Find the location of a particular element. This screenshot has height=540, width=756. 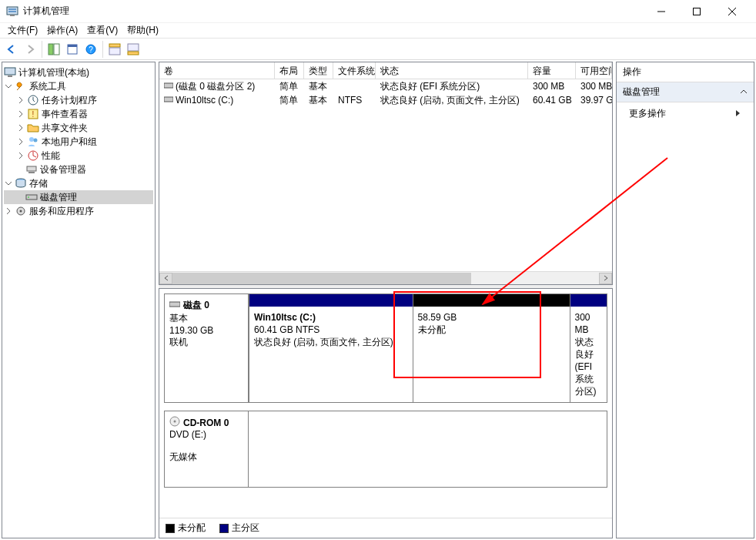

col-type: 类型 is located at coordinates (319, 71).